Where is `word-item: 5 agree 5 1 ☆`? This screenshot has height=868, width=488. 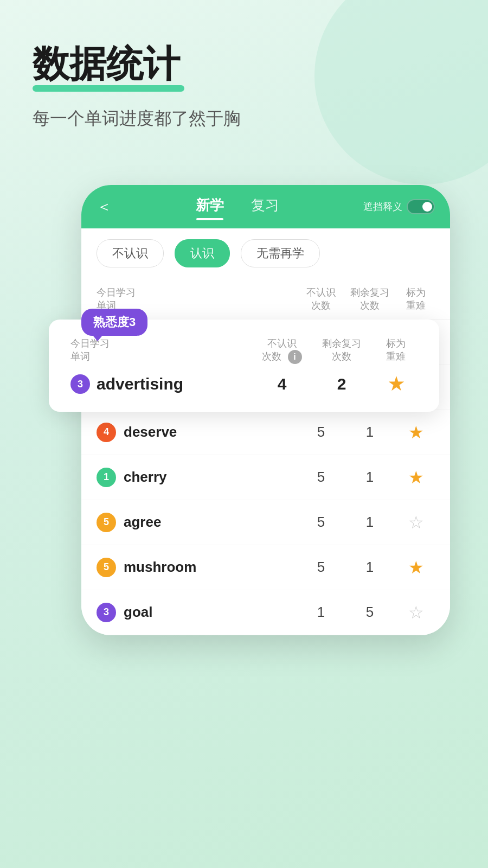 word-item: 5 agree 5 1 ☆ is located at coordinates (266, 523).